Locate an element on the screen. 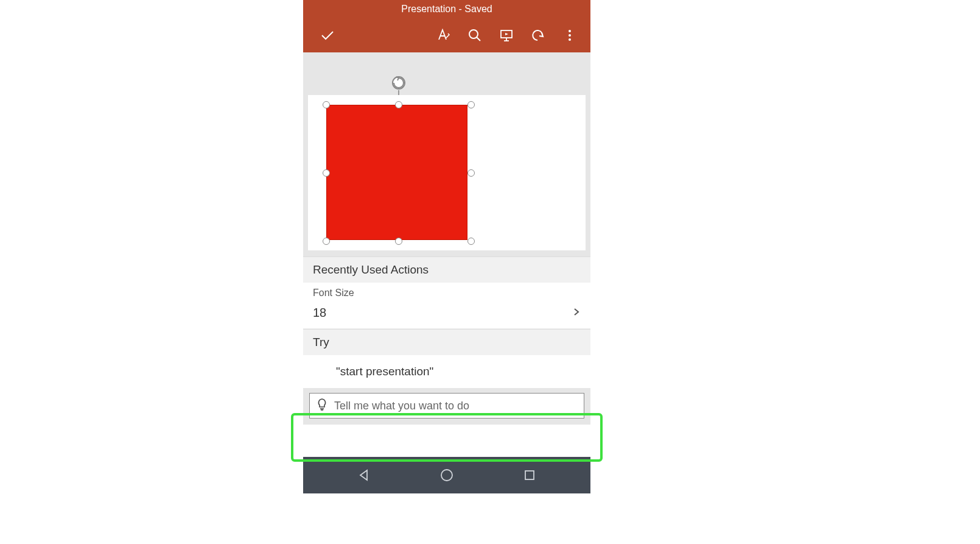 The image size is (980, 544). slide-canvas-area is located at coordinates (447, 155).